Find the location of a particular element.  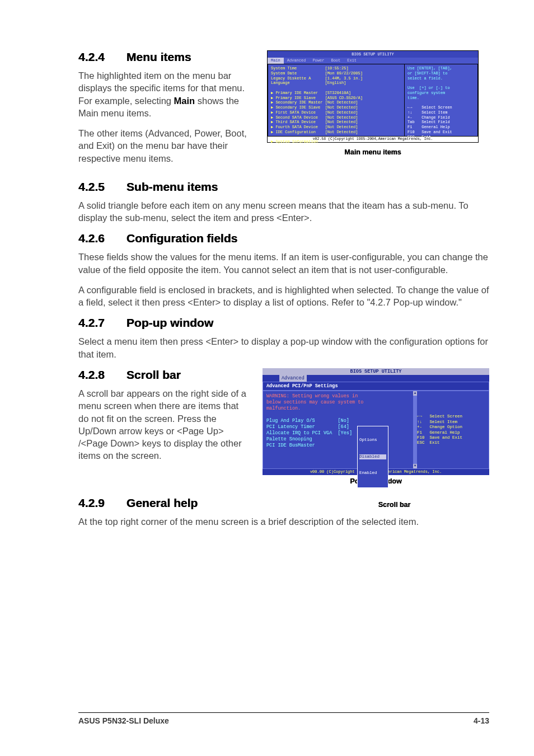

heading-title: Menu items is located at coordinates (159, 57).